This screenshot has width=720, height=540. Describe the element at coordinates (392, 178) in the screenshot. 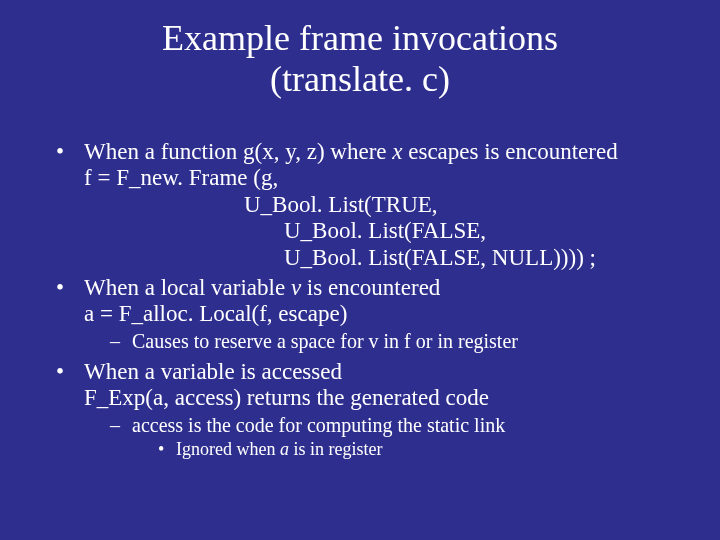

I see `b1-line2: f = F_new. Frame (g,` at that location.